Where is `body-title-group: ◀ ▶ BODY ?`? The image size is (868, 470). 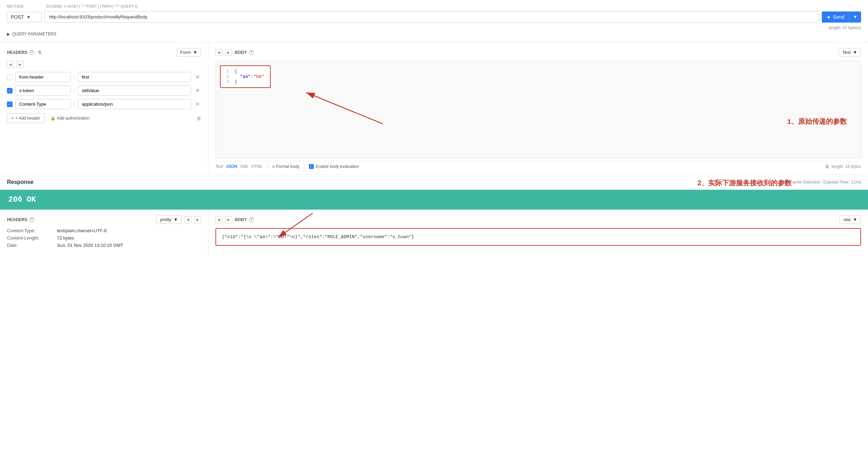 body-title-group: ◀ ▶ BODY ? is located at coordinates (235, 52).